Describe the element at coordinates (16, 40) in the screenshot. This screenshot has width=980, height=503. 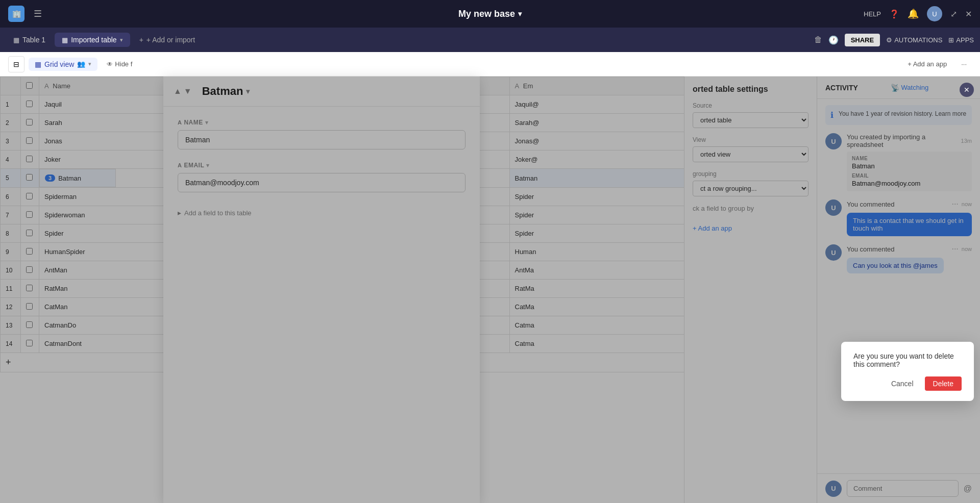
I see `tab-table1-icon: ▦` at that location.